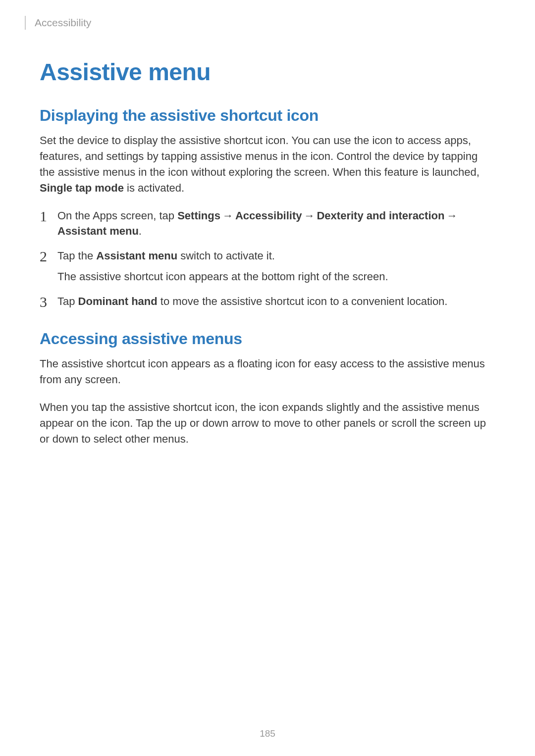 This screenshot has width=535, height=756. What do you see at coordinates (98, 231) in the screenshot?
I see `step1-path-3: Assistant menu` at bounding box center [98, 231].